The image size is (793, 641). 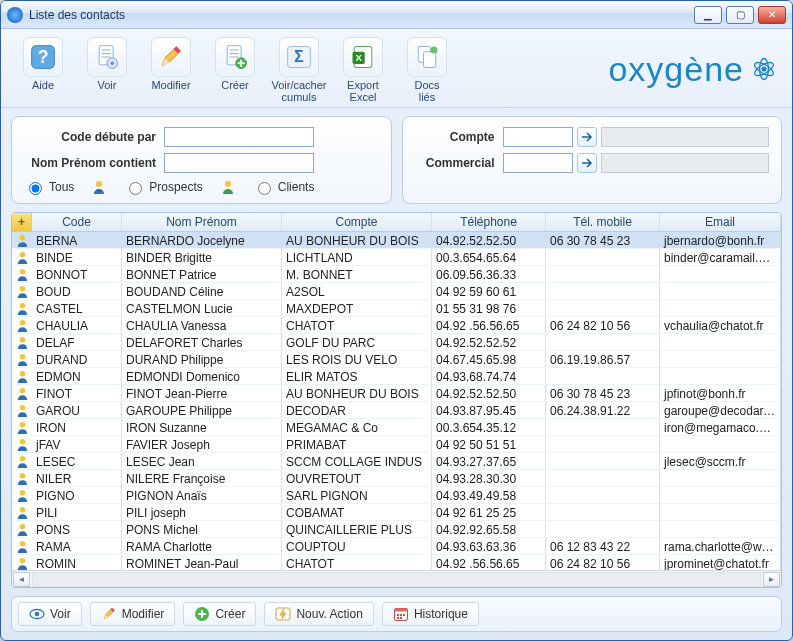 I want to click on hscroll-left-arrow: ◄, so click(x=22, y=580).